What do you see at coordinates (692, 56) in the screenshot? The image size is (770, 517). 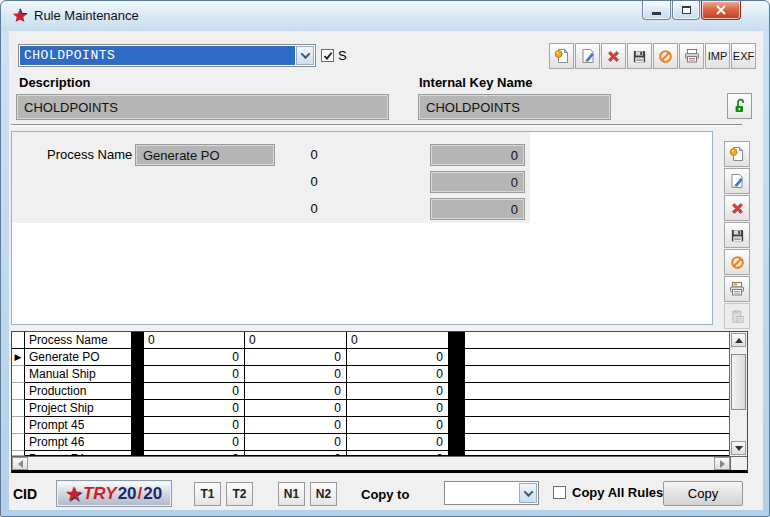 I see `print-button` at bounding box center [692, 56].